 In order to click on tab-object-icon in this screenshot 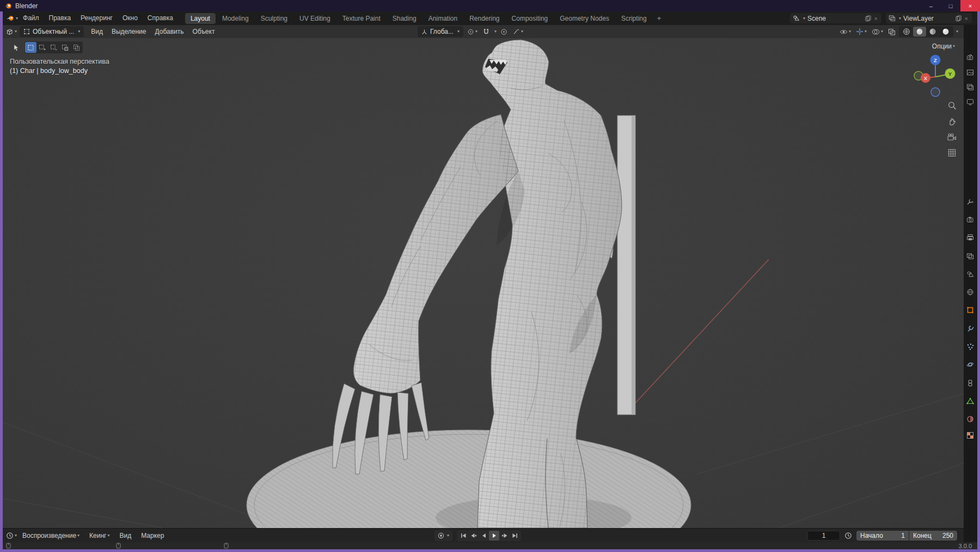, I will do `click(970, 310)`.